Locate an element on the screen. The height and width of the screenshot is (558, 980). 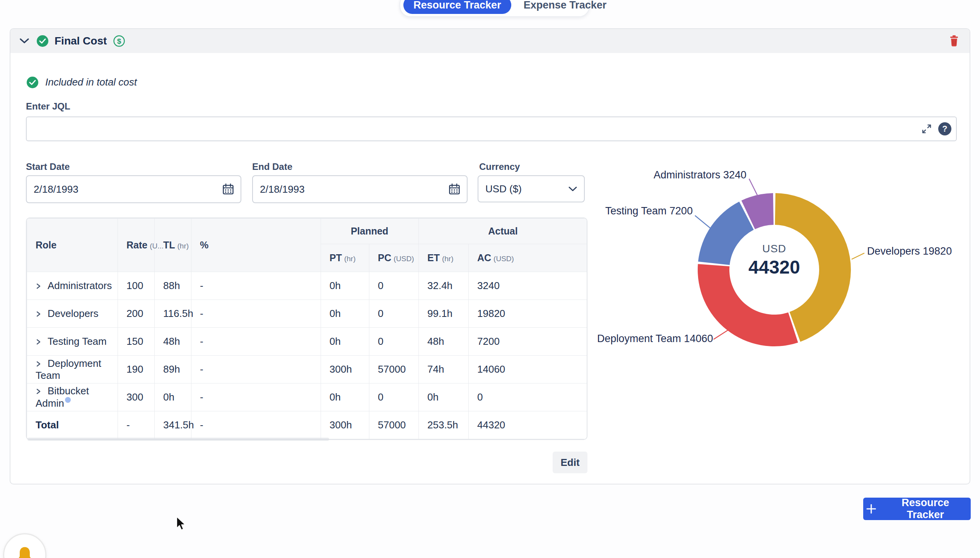
donut-currency: USD is located at coordinates (774, 249).